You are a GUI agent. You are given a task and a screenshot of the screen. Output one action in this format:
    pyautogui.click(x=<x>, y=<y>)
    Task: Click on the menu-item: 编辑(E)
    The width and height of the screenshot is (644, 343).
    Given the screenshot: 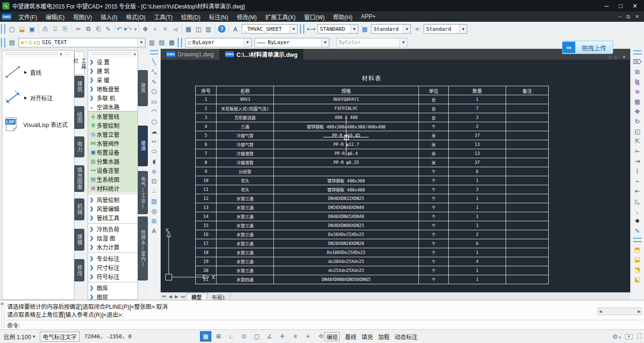 What is the action you would take?
    pyautogui.click(x=55, y=17)
    